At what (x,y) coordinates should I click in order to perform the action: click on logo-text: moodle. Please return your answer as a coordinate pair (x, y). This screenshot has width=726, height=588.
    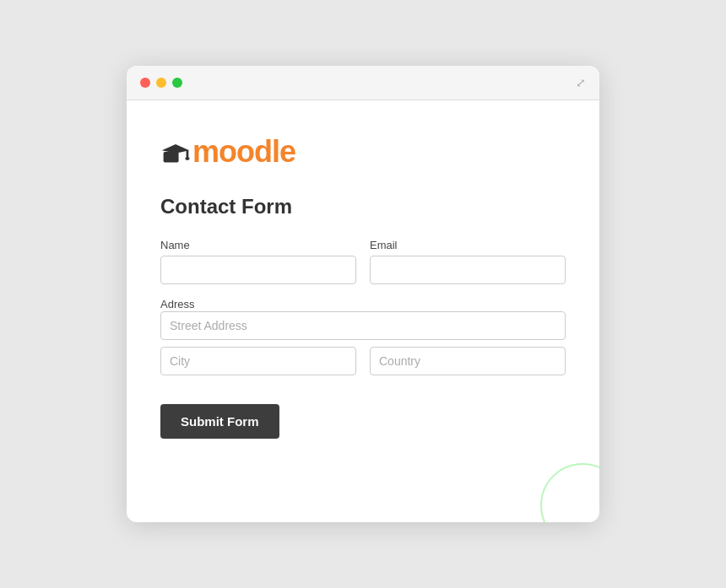
    Looking at the image, I should click on (244, 152).